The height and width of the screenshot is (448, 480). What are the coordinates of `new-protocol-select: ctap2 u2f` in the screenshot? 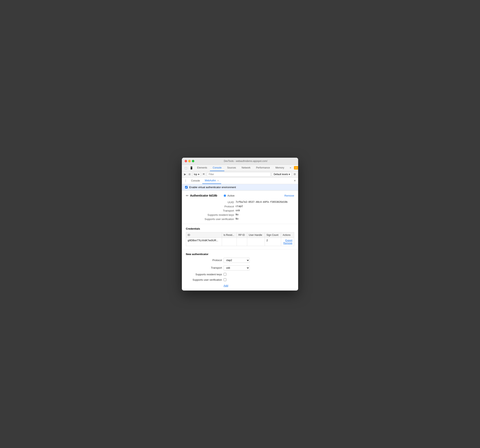 It's located at (237, 260).